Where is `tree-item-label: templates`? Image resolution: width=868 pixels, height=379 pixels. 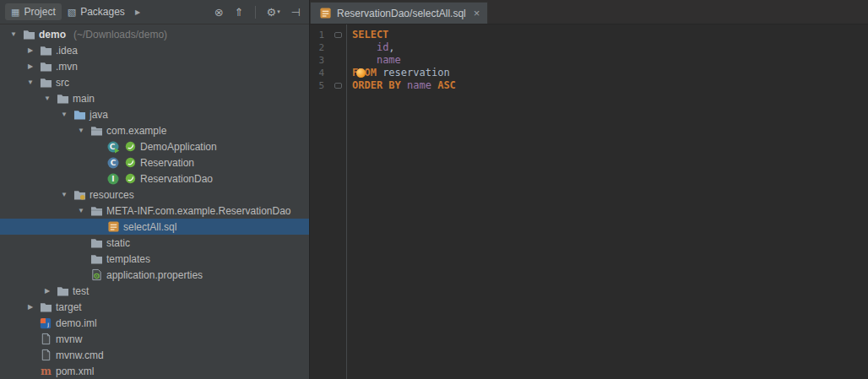 tree-item-label: templates is located at coordinates (130, 259).